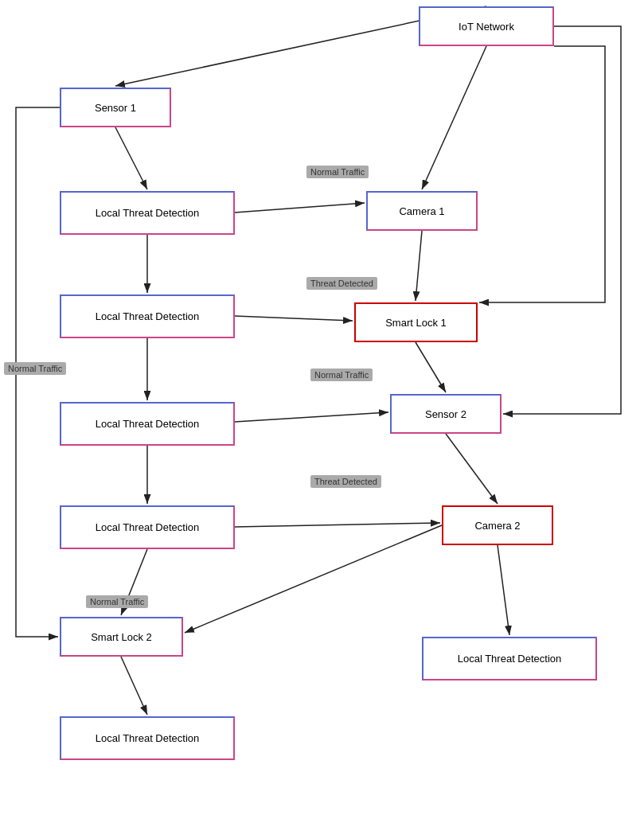 The image size is (644, 815). I want to click on ltd2-label: Local Threat Detection, so click(148, 317).